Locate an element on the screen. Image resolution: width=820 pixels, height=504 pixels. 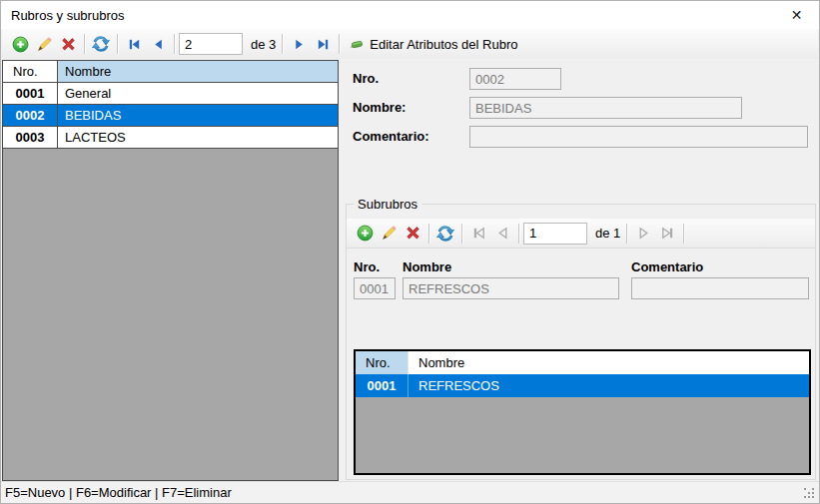
previous-record-icon is located at coordinates (158, 44).